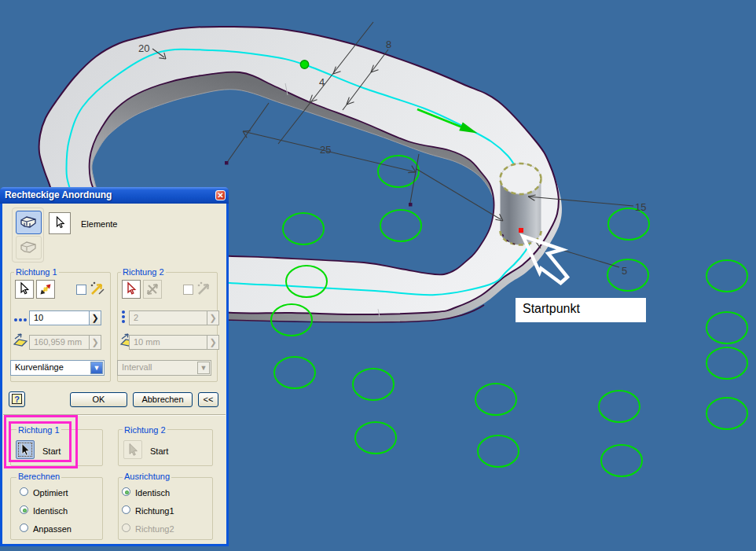 The height and width of the screenshot is (551, 756). Describe the element at coordinates (388, 44) in the screenshot. I see `svg-text: 8` at that location.